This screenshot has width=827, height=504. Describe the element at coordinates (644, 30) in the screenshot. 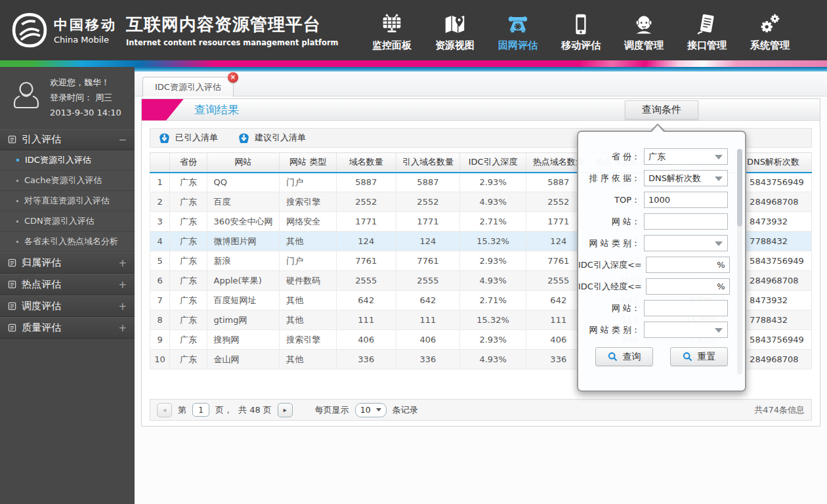

I see `nav-item-dispatch-mgmt: 调度管理` at that location.